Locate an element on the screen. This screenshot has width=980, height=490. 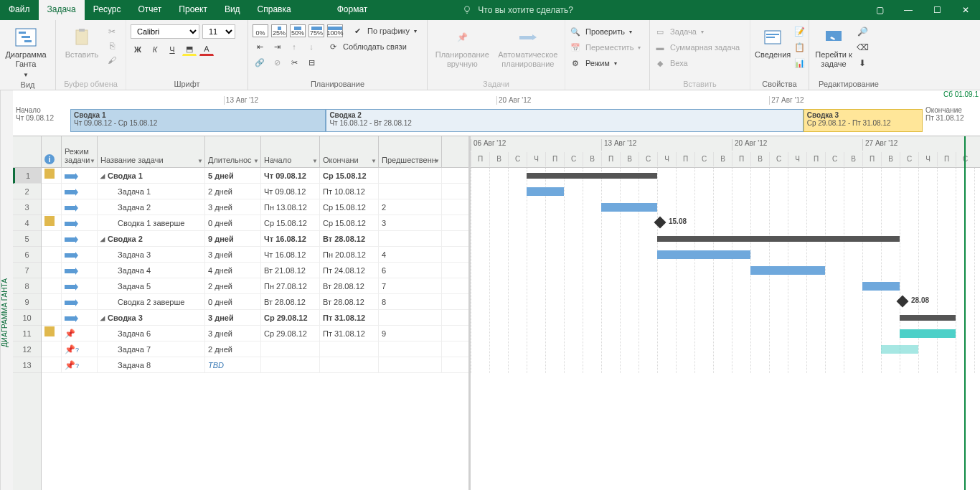
auto-schedule-button: Автоматическое планирование is located at coordinates (528, 46).